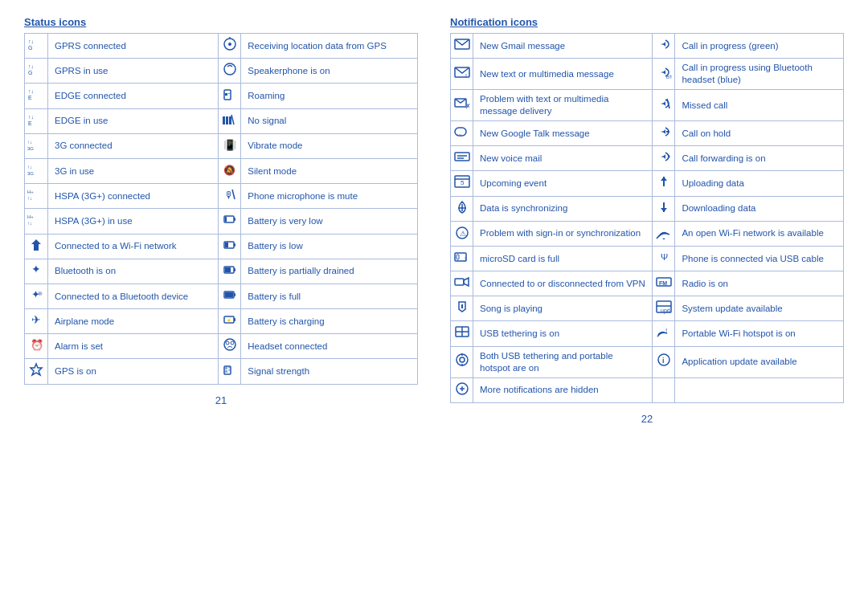 The height and width of the screenshot is (616, 868). I want to click on status-text-0: GPRS connected, so click(133, 47).